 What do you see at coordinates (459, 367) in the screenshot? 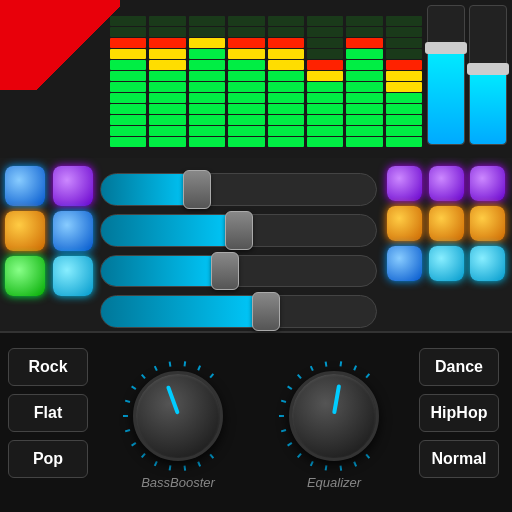
I see `preset-right-dance: Dance` at bounding box center [459, 367].